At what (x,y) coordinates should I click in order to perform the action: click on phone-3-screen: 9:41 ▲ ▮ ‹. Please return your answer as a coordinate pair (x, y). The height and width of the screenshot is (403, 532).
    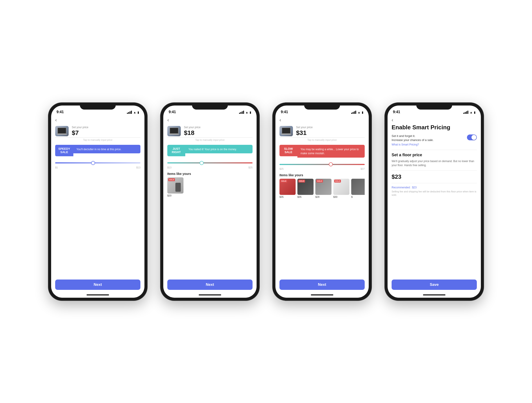
    Looking at the image, I should click on (322, 202).